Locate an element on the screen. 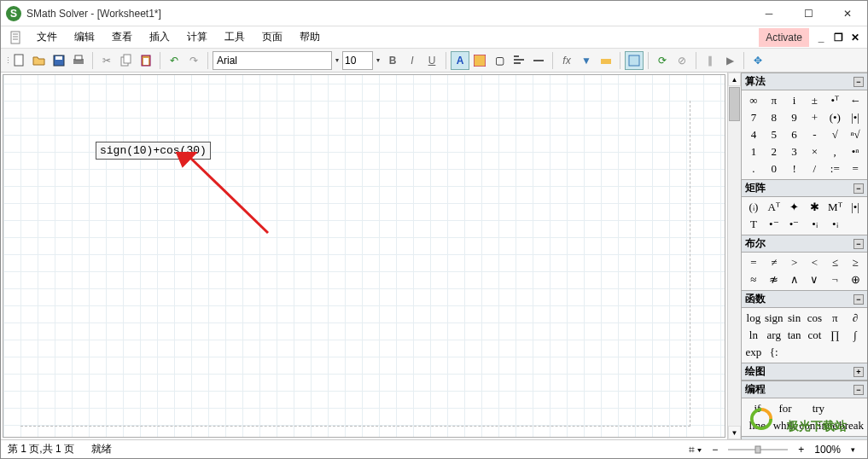  panel-header-prog: 编程− is located at coordinates (804, 389).